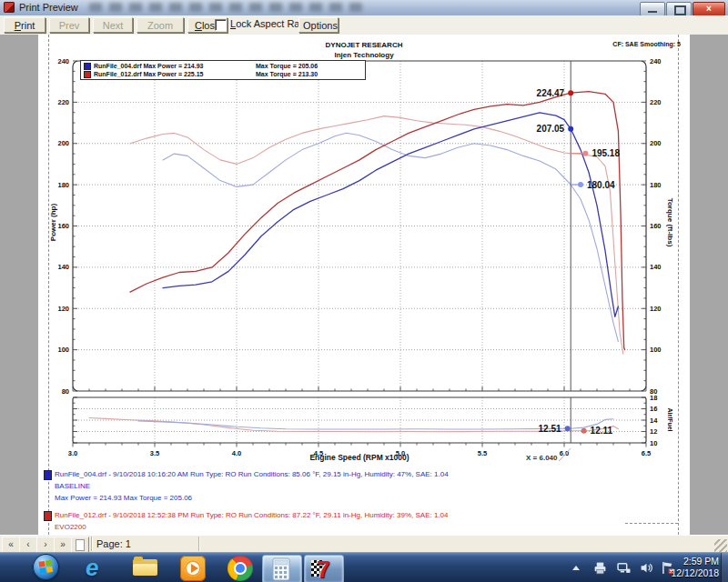  I want to click on airfuel-axis-label: Air/Fuel, so click(670, 420).